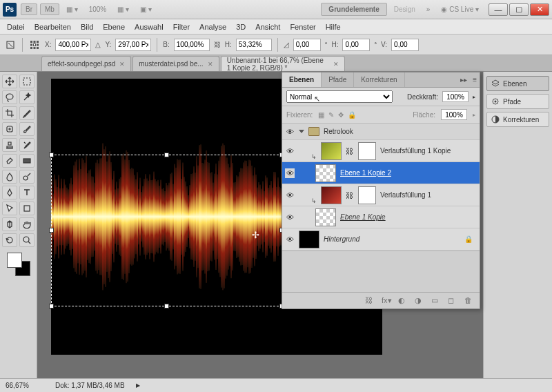  Describe the element at coordinates (133, 45) in the screenshot. I see `y-input` at that location.